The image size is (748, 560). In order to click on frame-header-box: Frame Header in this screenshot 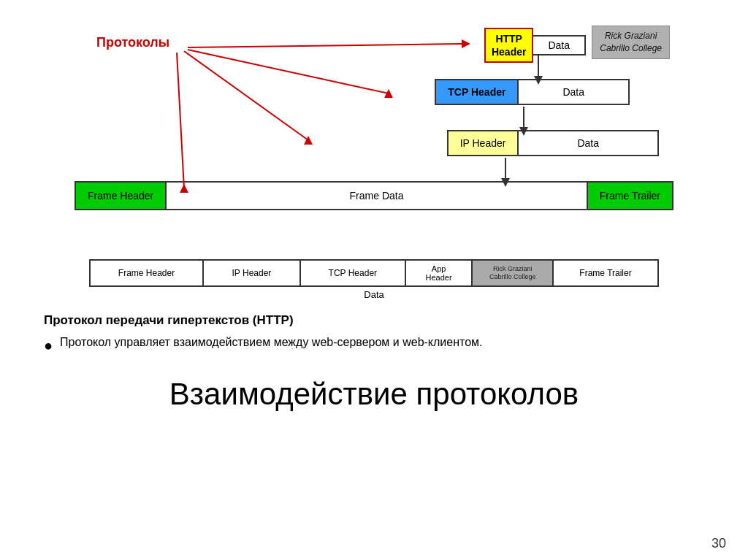, I will do `click(121, 196)`.